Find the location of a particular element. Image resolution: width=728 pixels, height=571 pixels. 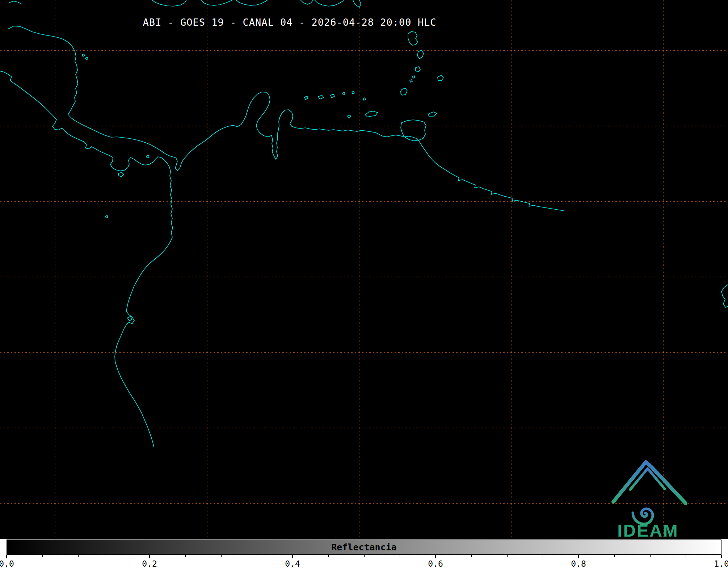

colorbar: Reflectancia 0.0 0.2 0.4 0.6 0.8 1.0 is located at coordinates (364, 555).